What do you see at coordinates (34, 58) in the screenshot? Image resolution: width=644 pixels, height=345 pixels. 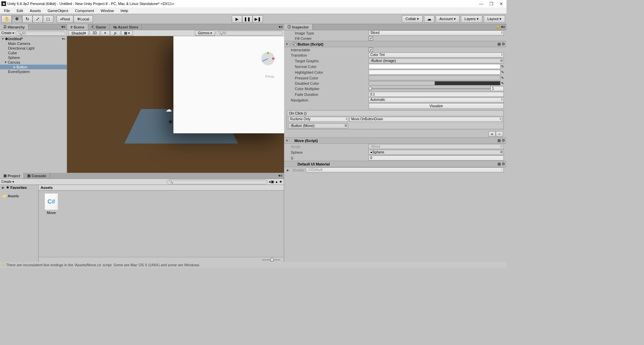 I see `hierarchy-item-sphere: Sphere` at bounding box center [34, 58].